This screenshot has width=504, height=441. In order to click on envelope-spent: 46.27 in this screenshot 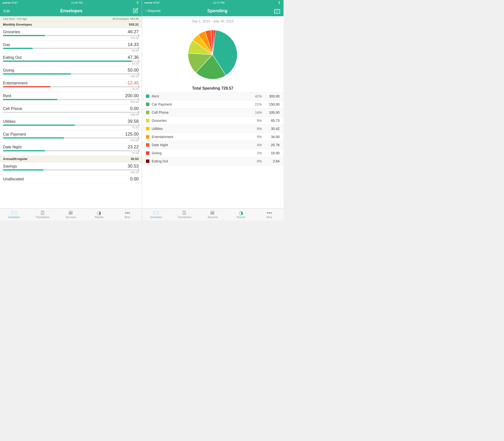, I will do `click(133, 32)`.